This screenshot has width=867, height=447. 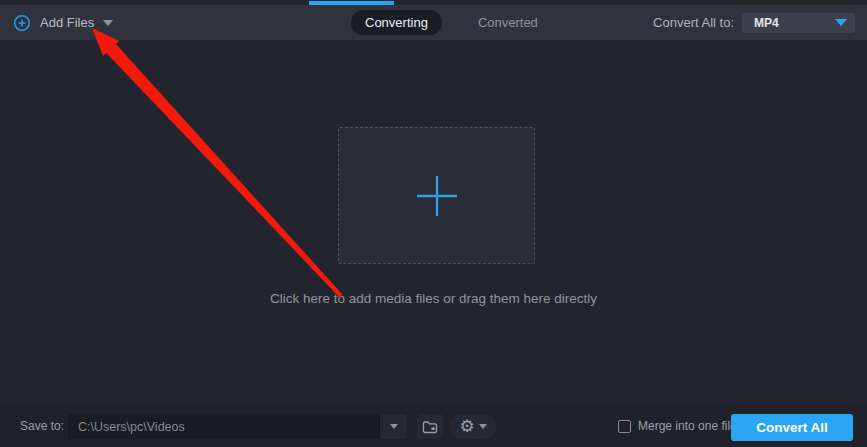 I want to click on plus-icon, so click(x=437, y=196).